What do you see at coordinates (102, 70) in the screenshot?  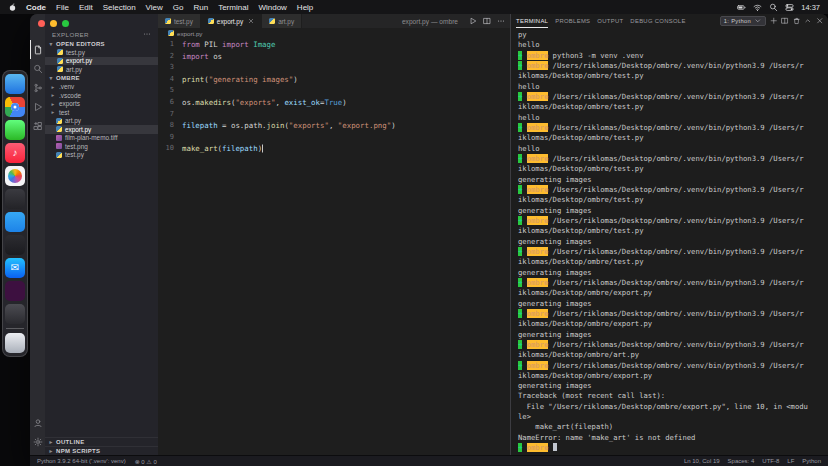 I see `open-editor-item: art.py` at bounding box center [102, 70].